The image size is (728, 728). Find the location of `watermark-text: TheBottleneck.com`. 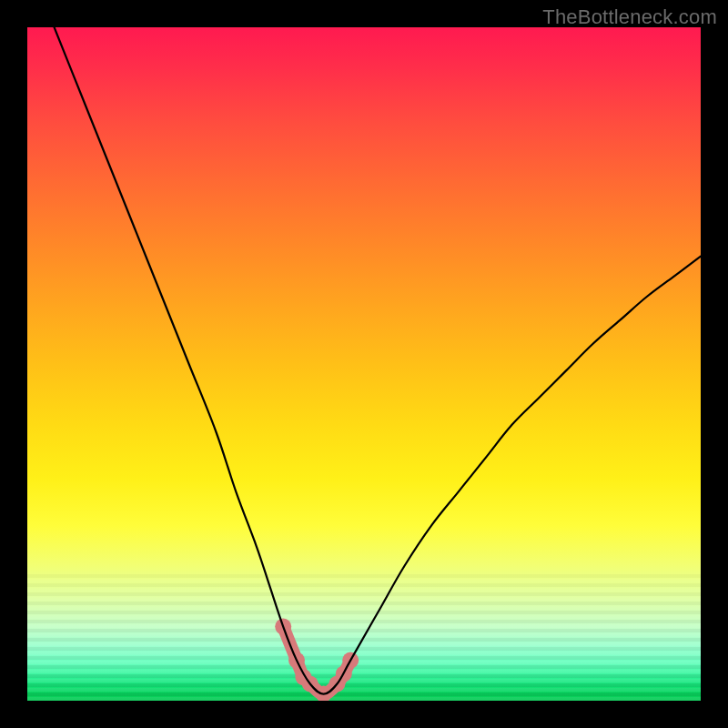

watermark-text: TheBottleneck.com is located at coordinates (630, 17).